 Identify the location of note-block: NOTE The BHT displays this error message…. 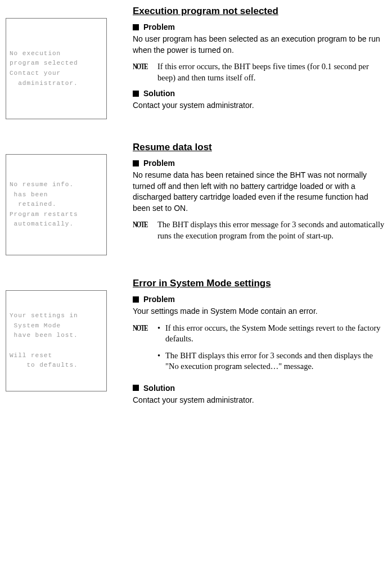
(260, 231).